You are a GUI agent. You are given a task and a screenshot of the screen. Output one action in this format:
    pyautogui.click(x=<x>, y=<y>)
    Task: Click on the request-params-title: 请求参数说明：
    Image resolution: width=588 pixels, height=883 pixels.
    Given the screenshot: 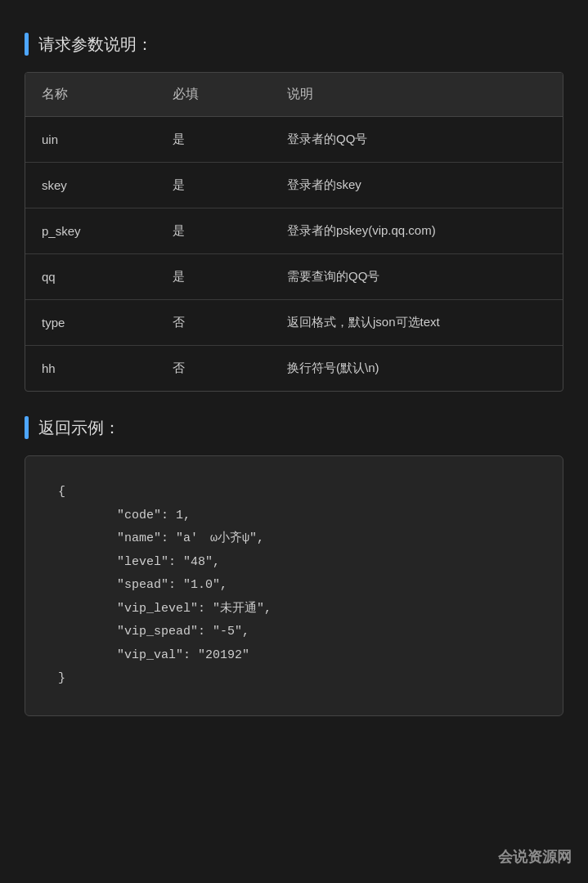 What is the action you would take?
    pyautogui.click(x=96, y=44)
    